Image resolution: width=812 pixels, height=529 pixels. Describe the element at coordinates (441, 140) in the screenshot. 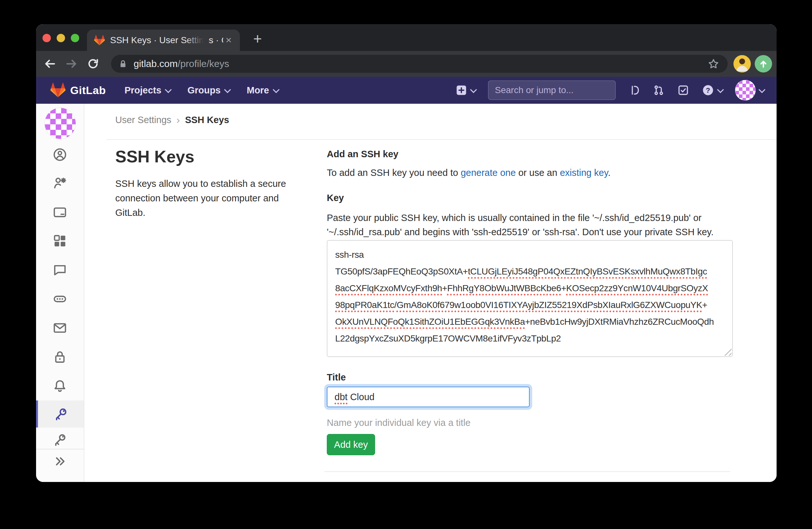

I see `breadcrumb-divider` at that location.